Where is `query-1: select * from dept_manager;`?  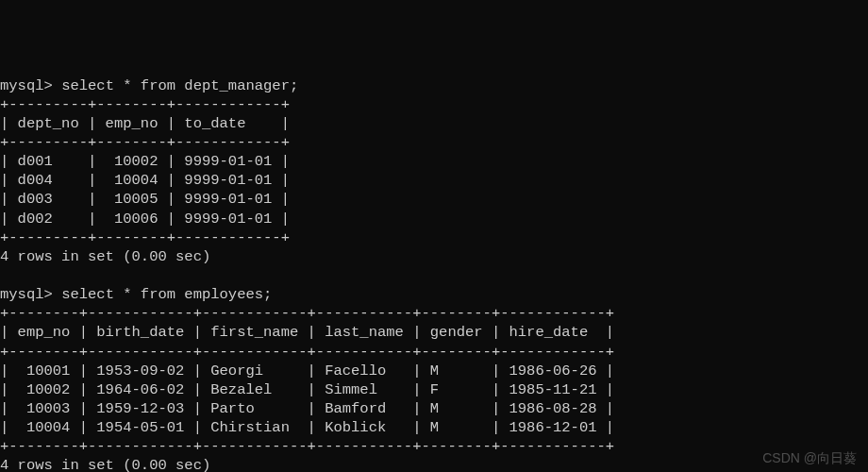
query-1: select * from dept_manager; is located at coordinates (179, 86).